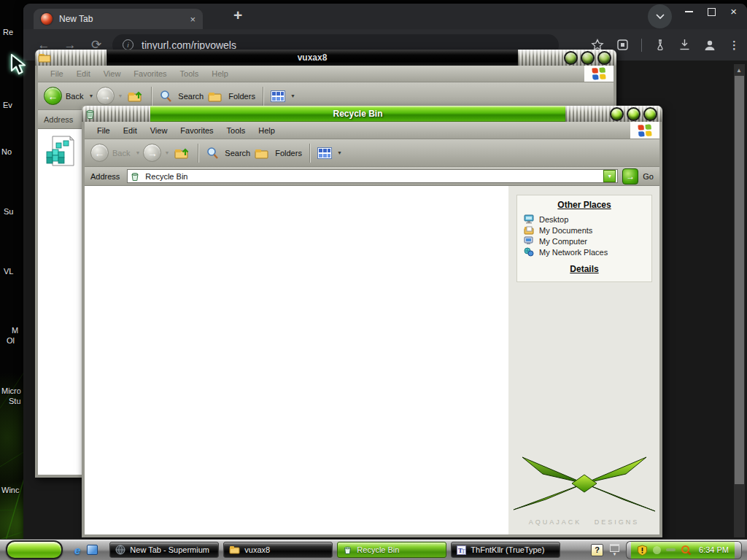 The width and height of the screenshot is (747, 560). Describe the element at coordinates (77, 550) in the screenshot. I see `internet-explorer-icon: e` at that location.